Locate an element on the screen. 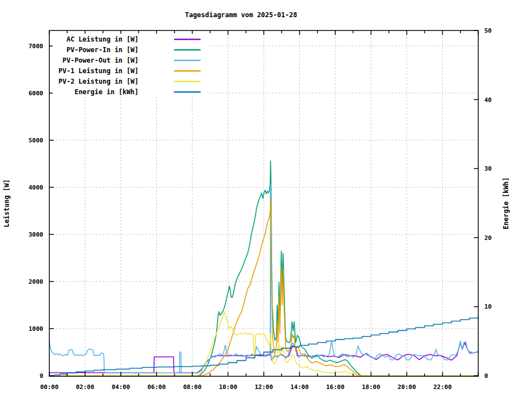 Image resolution: width=532 pixels, height=399 pixels. x-tick-label: 02:00 is located at coordinates (85, 387).